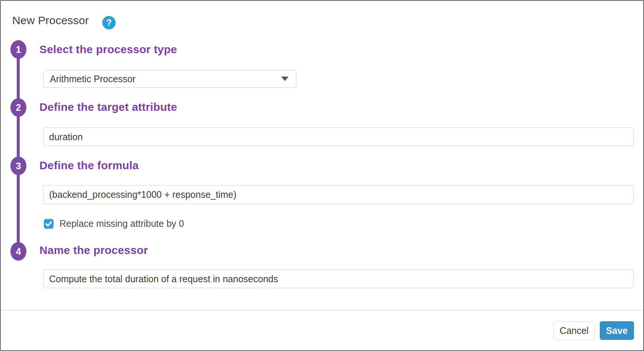  I want to click on step-3-heading: Define the formula, so click(89, 165).